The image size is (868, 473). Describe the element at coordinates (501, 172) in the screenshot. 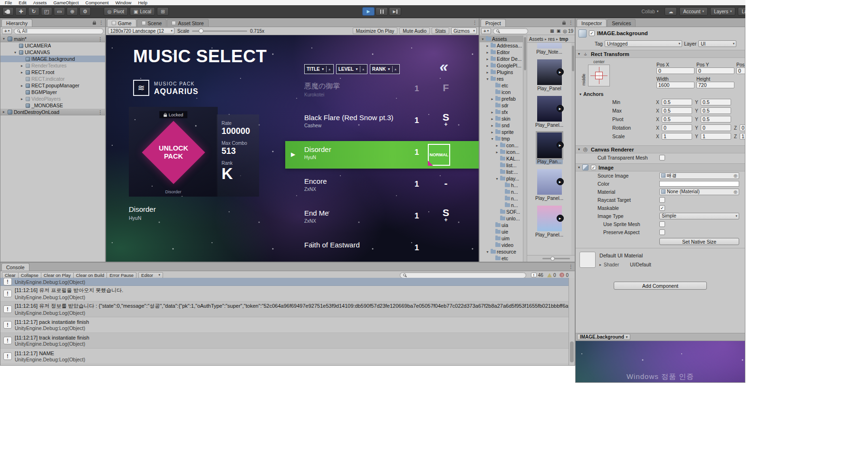

I see `project-folder-list: list:...` at that location.